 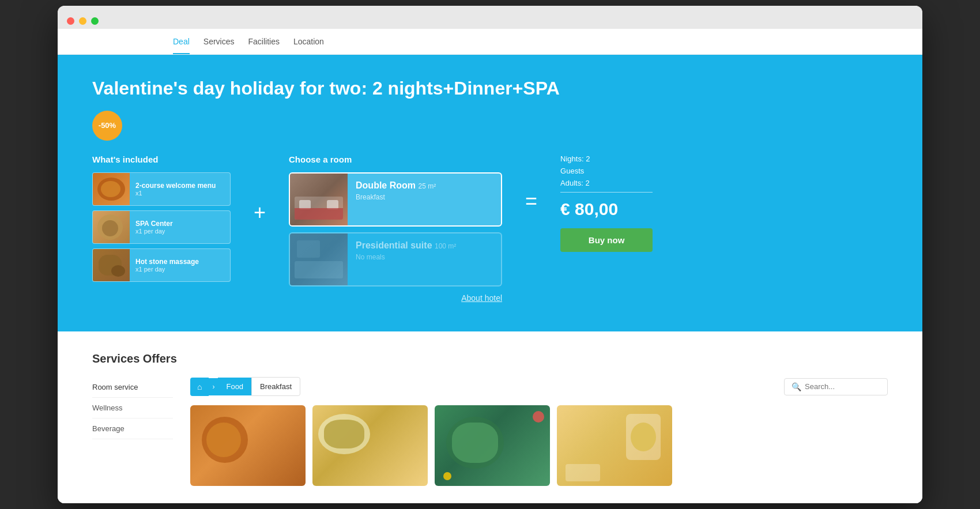 What do you see at coordinates (395, 197) in the screenshot?
I see `room-meal-double: Breakfast` at bounding box center [395, 197].